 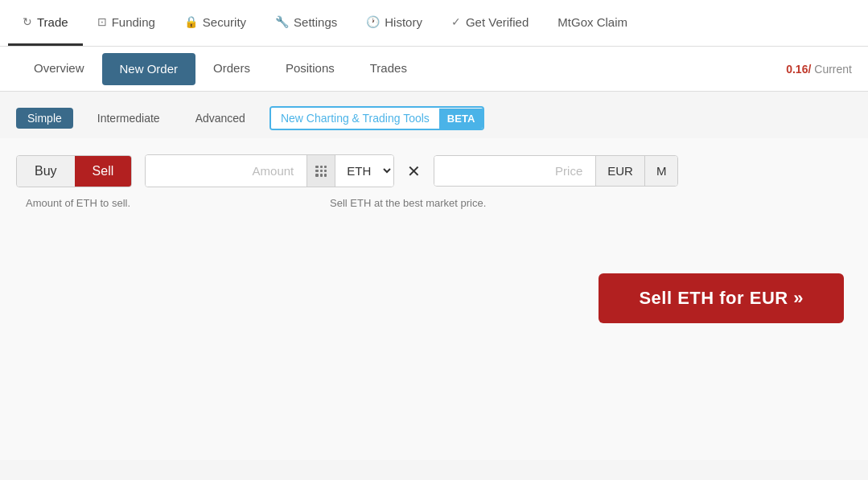 I want to click on sell-button: Sell, so click(x=103, y=171).